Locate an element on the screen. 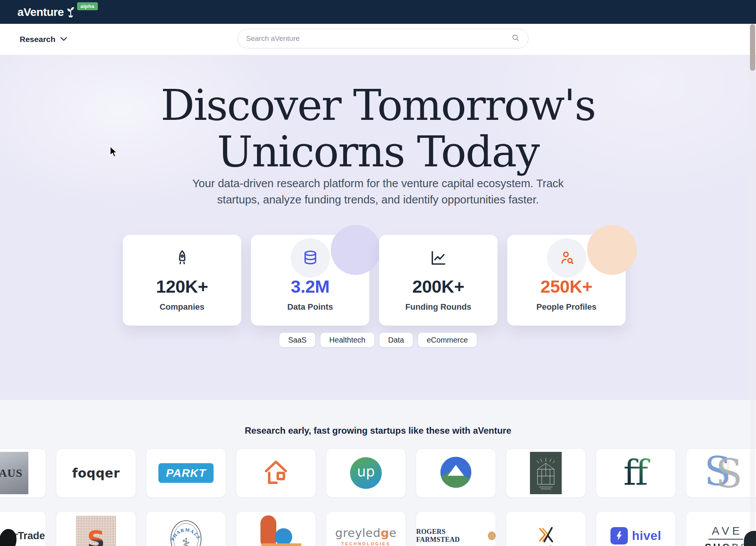  logo-card-rogers-farmstead: ROGERS FARMSTEAD is located at coordinates (456, 529).